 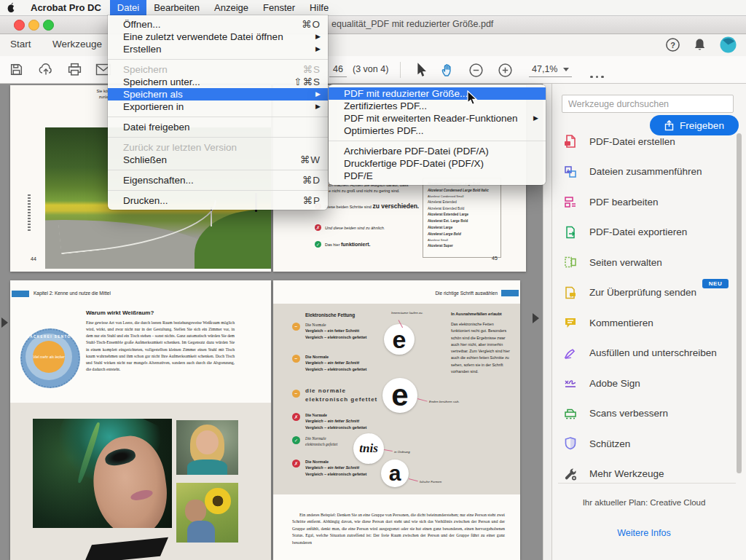 What do you see at coordinates (19, 25) in the screenshot?
I see `close-window-button` at bounding box center [19, 25].